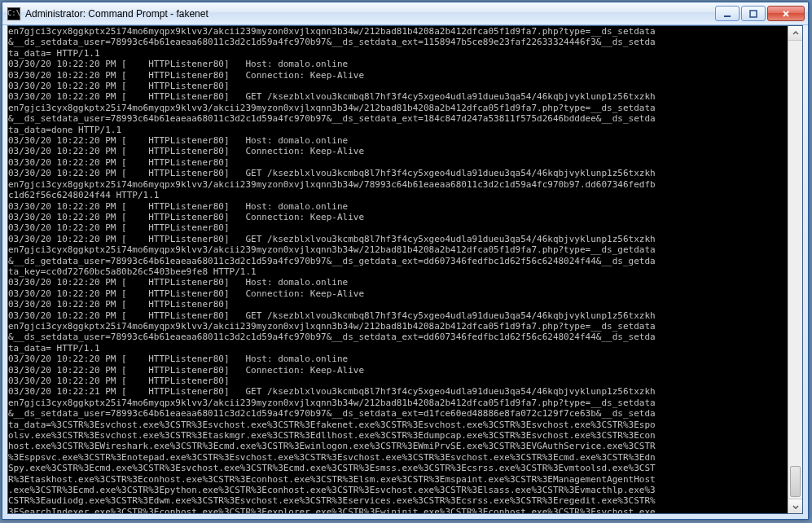  I want to click on close-button, so click(786, 13).